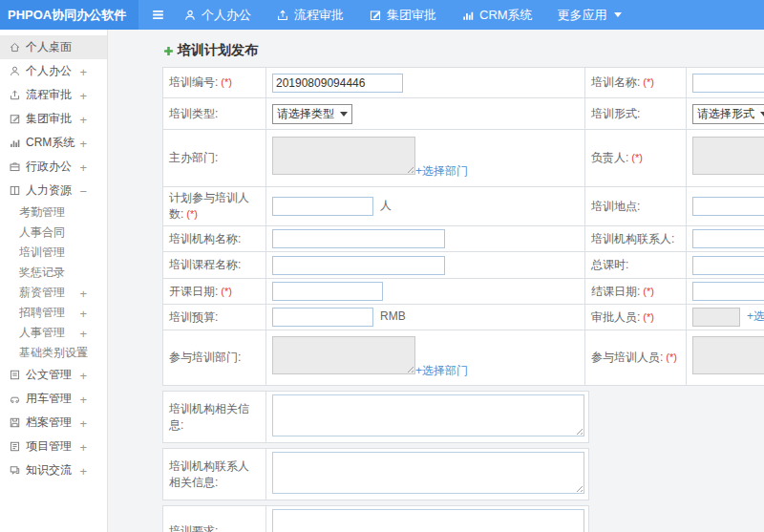 Image resolution: width=764 pixels, height=532 pixels. What do you see at coordinates (193, 317) in the screenshot?
I see `field-label: 培训预算:` at bounding box center [193, 317].